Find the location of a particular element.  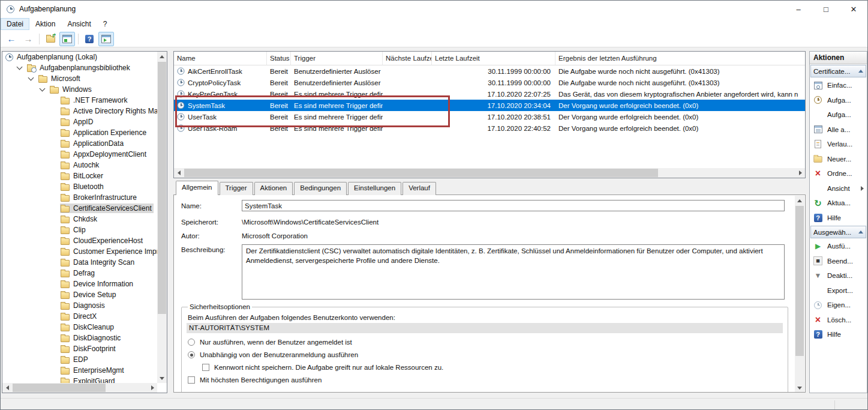

tree-item-data-integrity-scan: Data Integrity Scan is located at coordinates (80, 262).